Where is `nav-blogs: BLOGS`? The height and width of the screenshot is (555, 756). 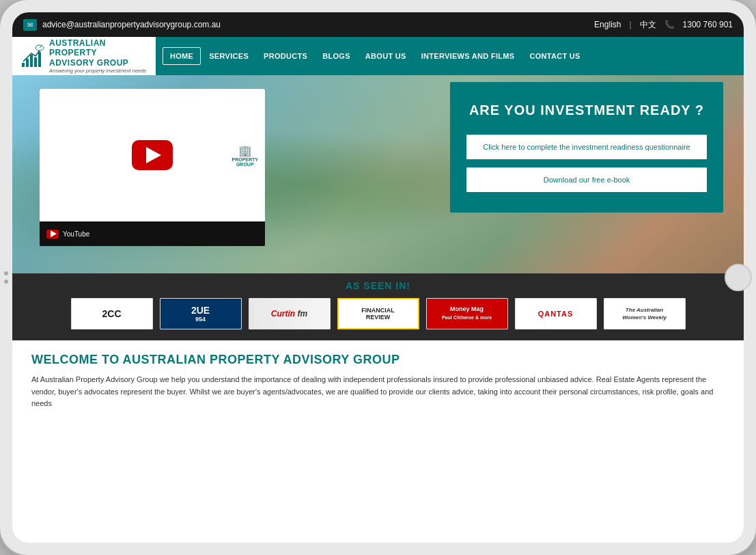
nav-blogs: BLOGS is located at coordinates (336, 56).